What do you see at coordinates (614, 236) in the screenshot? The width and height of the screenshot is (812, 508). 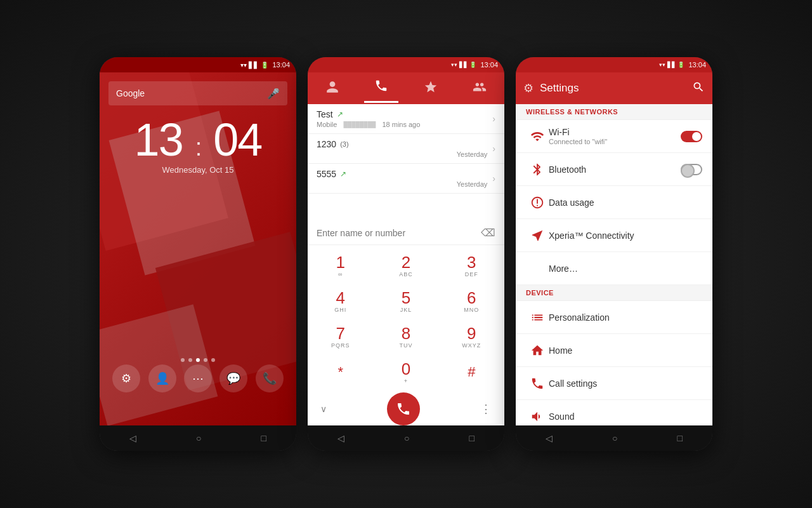 I see `settings-item-xperia: Xperia™ Connectivity` at bounding box center [614, 236].